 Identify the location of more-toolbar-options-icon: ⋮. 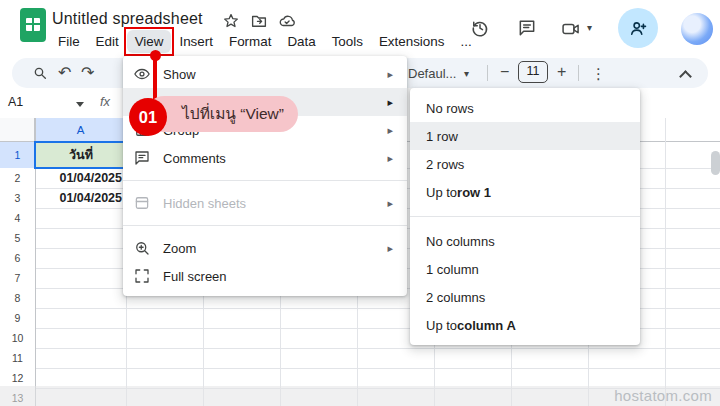
(598, 74).